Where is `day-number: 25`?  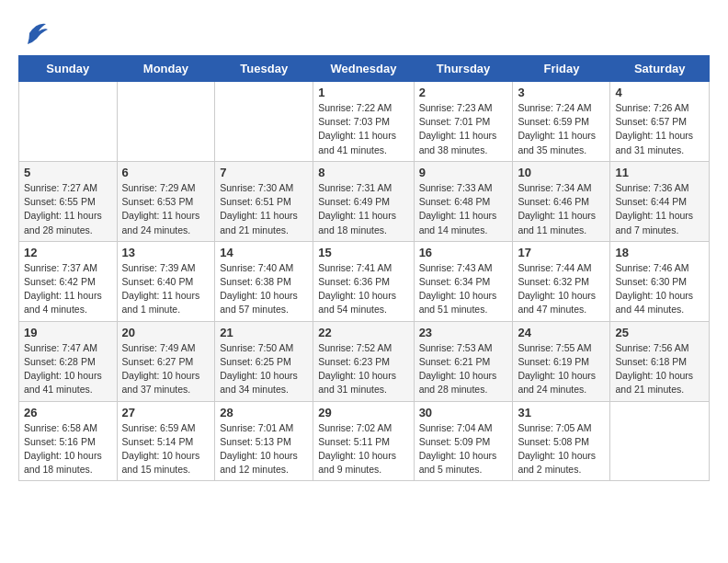
day-number: 25 is located at coordinates (660, 333).